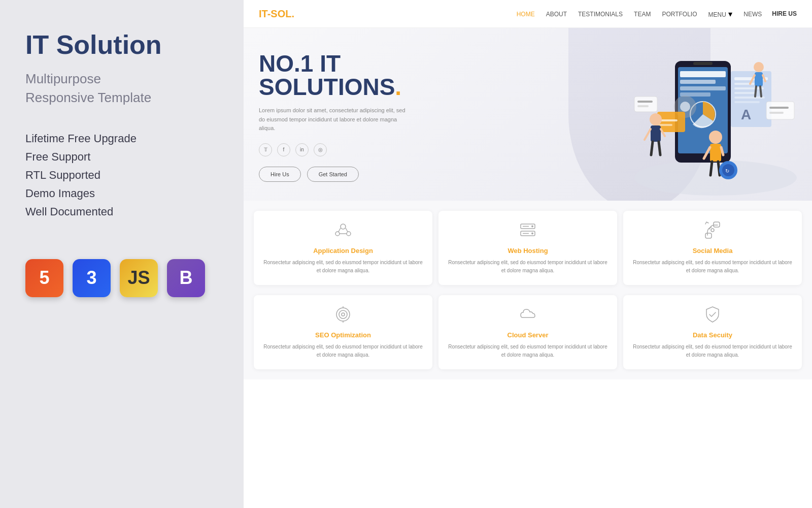 The width and height of the screenshot is (812, 508). What do you see at coordinates (335, 87) in the screenshot?
I see `hero-title-line2: SOLUTIONS.` at bounding box center [335, 87].